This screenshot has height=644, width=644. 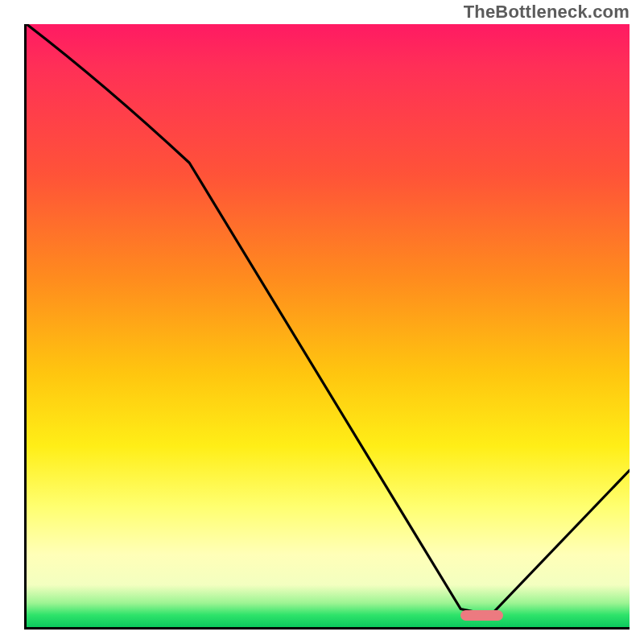 I want to click on watermark-text: TheBottleneck.com, so click(x=547, y=12).